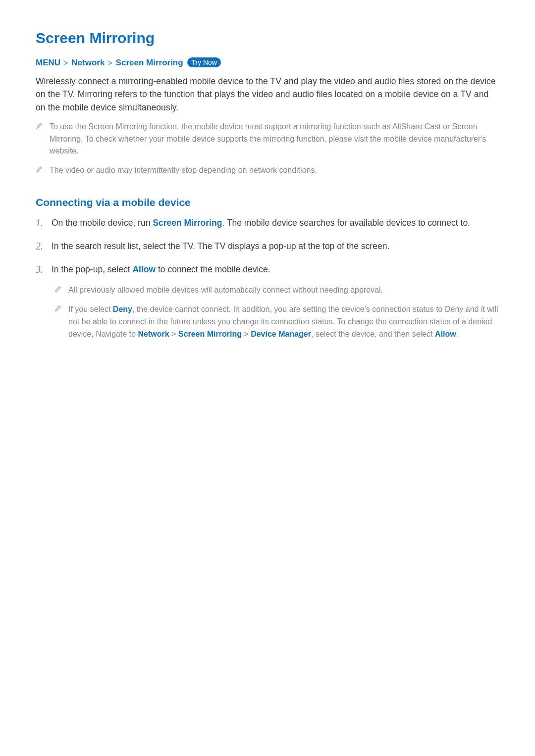 The image size is (535, 756). I want to click on note-item: If you select Deny, the device cannot co…, so click(277, 322).